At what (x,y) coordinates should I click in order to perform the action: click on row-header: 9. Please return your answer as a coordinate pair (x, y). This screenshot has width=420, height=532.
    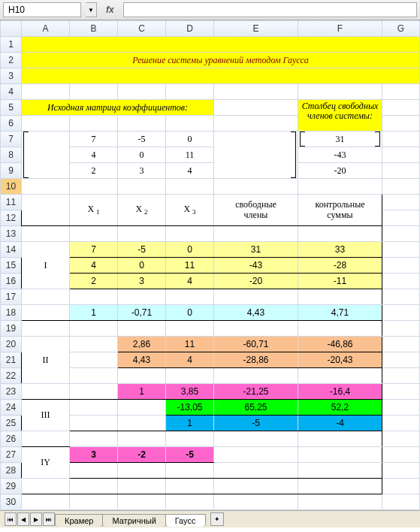
    Looking at the image, I should click on (11, 171).